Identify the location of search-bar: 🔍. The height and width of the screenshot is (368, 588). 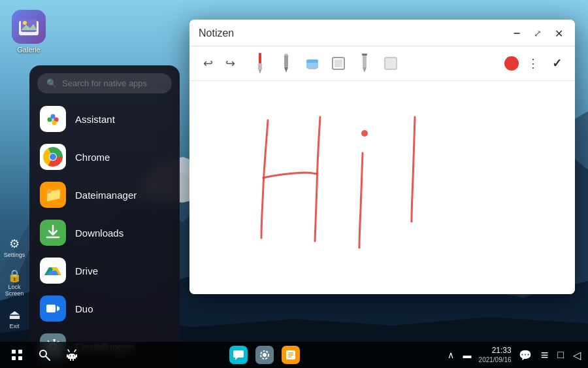
(105, 84).